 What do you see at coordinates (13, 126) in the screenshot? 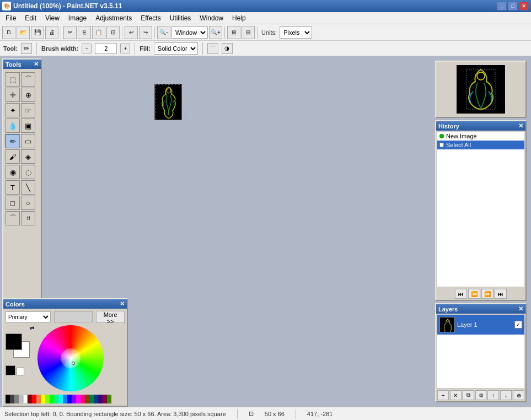
I see `color-picker-tool: 💧` at bounding box center [13, 126].